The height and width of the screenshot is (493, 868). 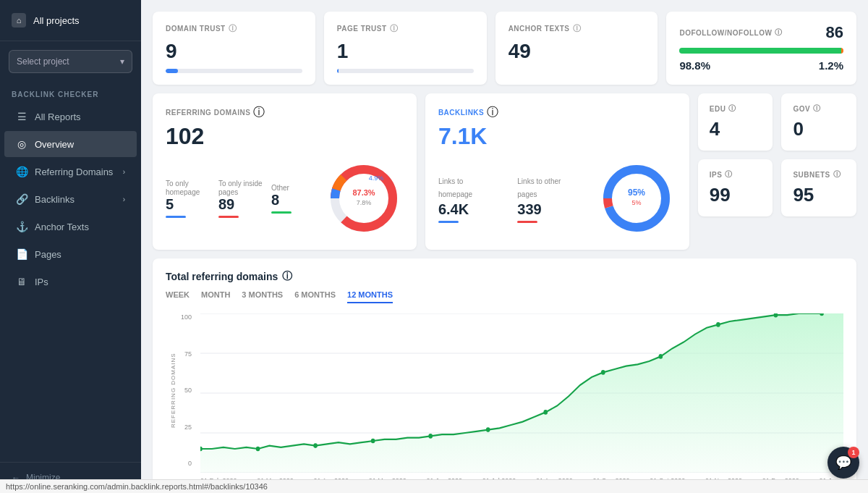 I want to click on ref-sub-row: To onlyhomepage 5 To only insidepages 89…, so click(x=285, y=198).